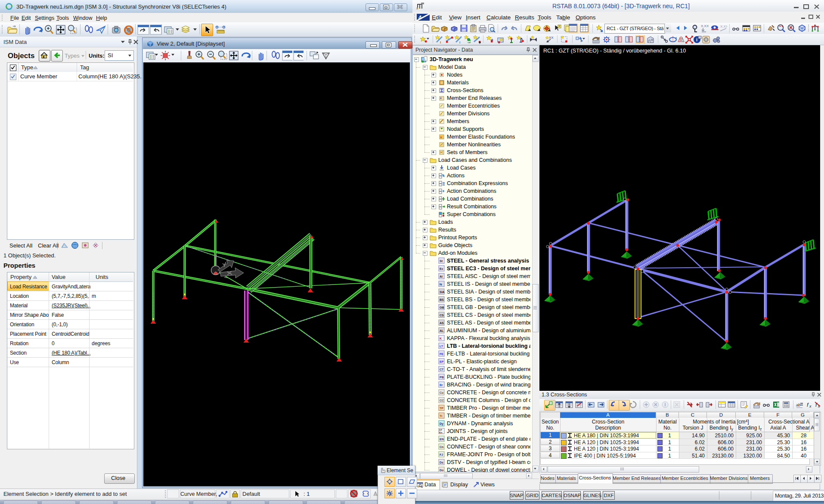 Image resolution: width=824 pixels, height=504 pixels. I want to click on svg-text: XX, so click(551, 38).